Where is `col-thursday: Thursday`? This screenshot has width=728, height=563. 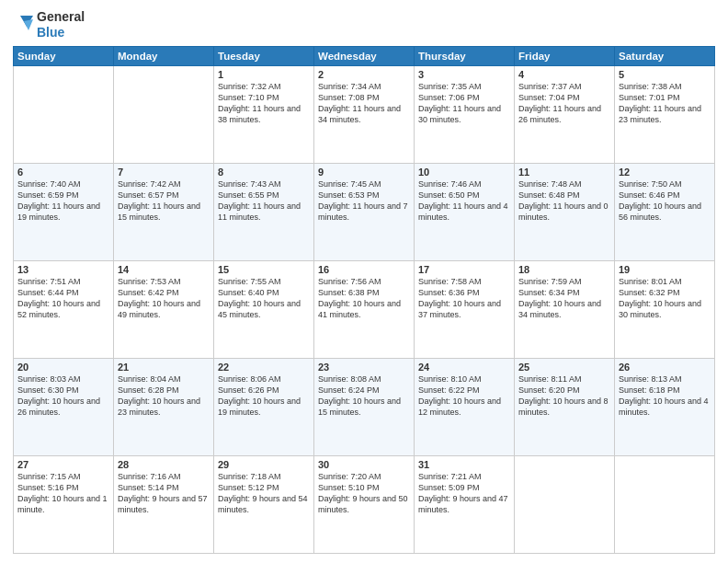
col-thursday: Thursday is located at coordinates (465, 55).